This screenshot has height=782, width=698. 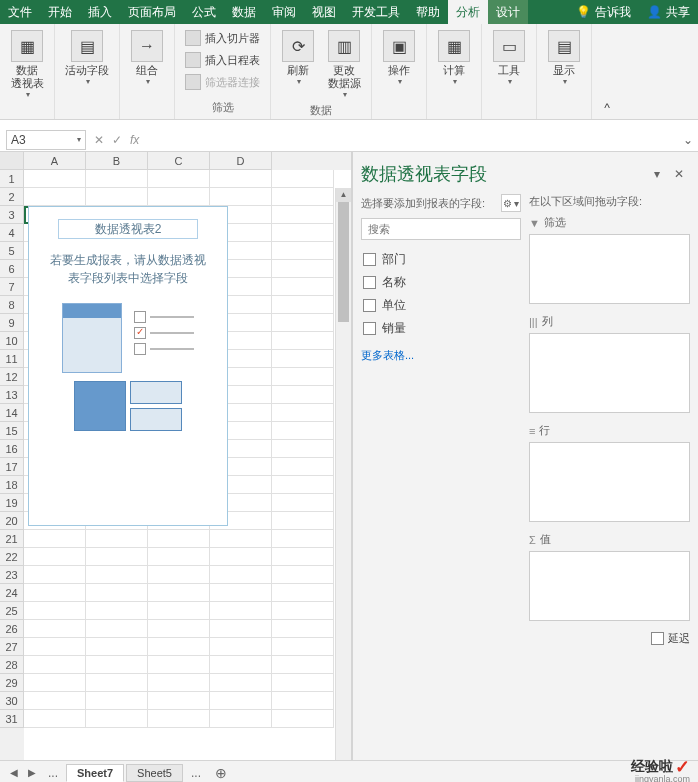 I want to click on close-icon: ✕, so click(x=679, y=174).